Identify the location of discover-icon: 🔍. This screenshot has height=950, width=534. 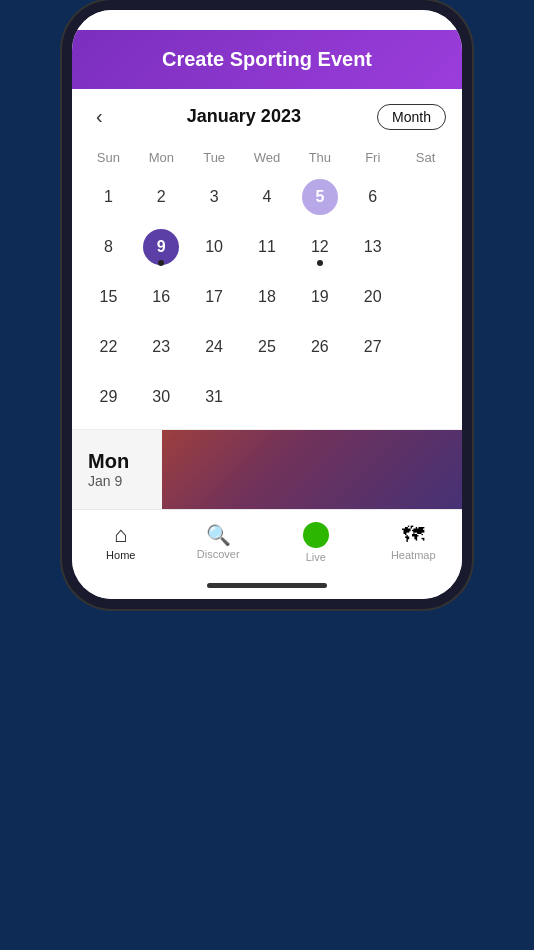
(218, 535).